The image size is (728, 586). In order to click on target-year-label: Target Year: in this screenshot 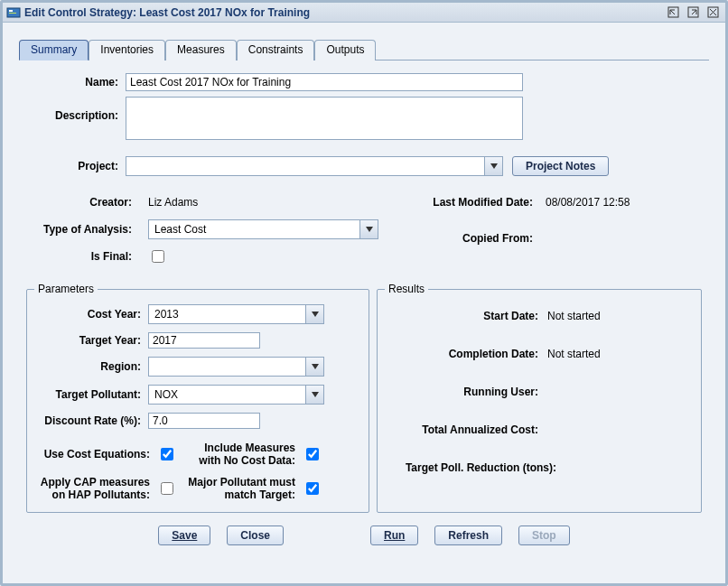, I will do `click(91, 340)`.